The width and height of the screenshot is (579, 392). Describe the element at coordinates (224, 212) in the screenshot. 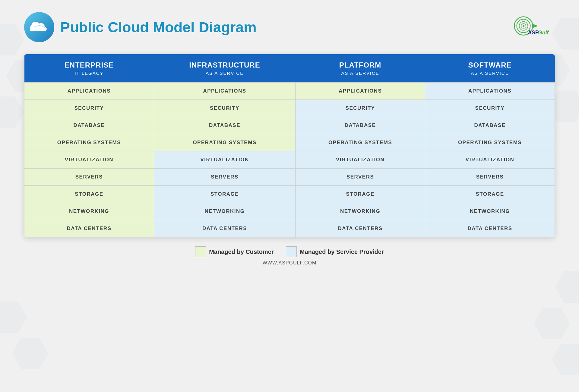

I see `cell-7-1: NETWORKING` at that location.